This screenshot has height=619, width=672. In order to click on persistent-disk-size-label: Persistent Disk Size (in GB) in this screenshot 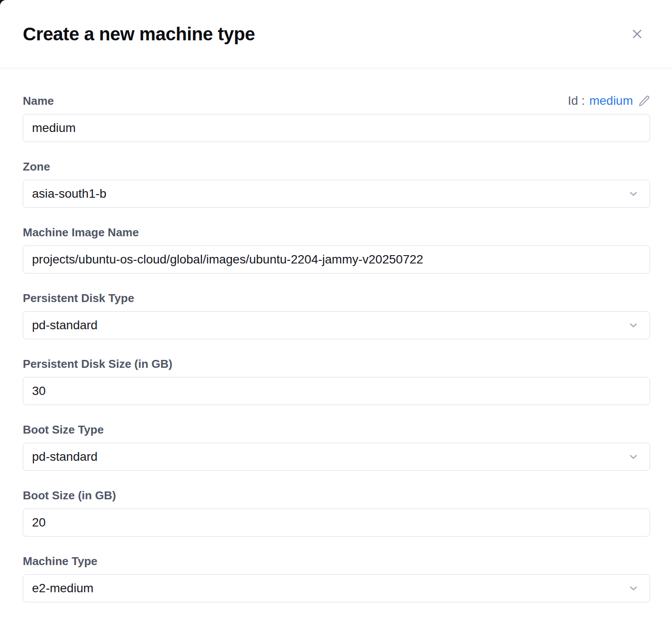, I will do `click(336, 364)`.